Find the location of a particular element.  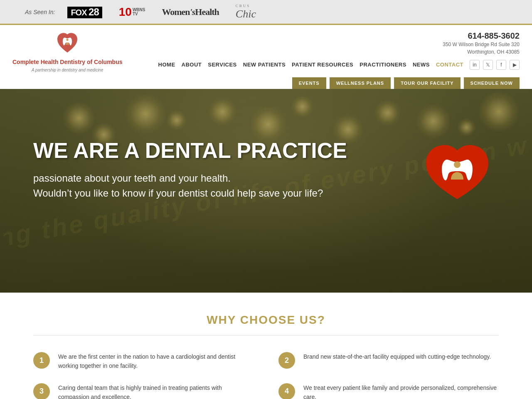

feature-text-3: Caring dental team that is highly traine… is located at coordinates (156, 391).